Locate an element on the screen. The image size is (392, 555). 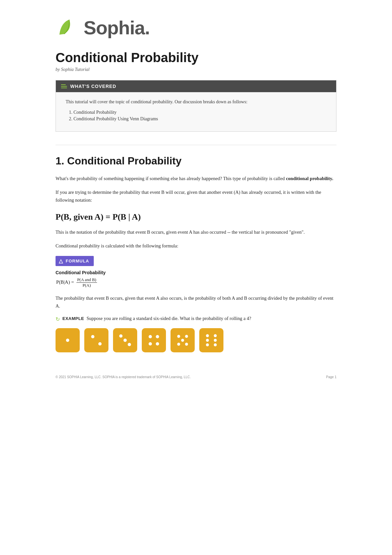
page-title: Conditional Probability is located at coordinates (196, 58).